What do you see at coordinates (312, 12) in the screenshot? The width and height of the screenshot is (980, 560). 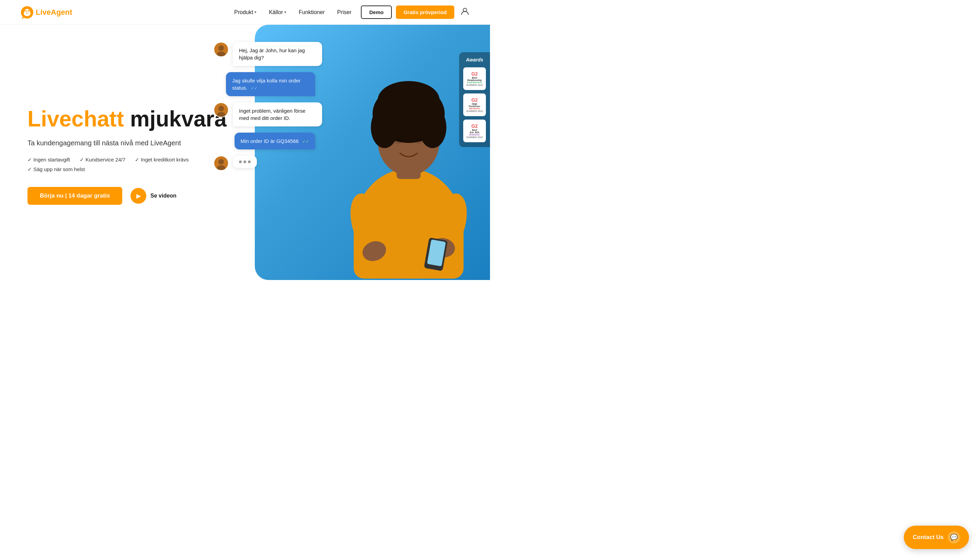 I see `nav-funktioner: Funktioner` at bounding box center [312, 12].